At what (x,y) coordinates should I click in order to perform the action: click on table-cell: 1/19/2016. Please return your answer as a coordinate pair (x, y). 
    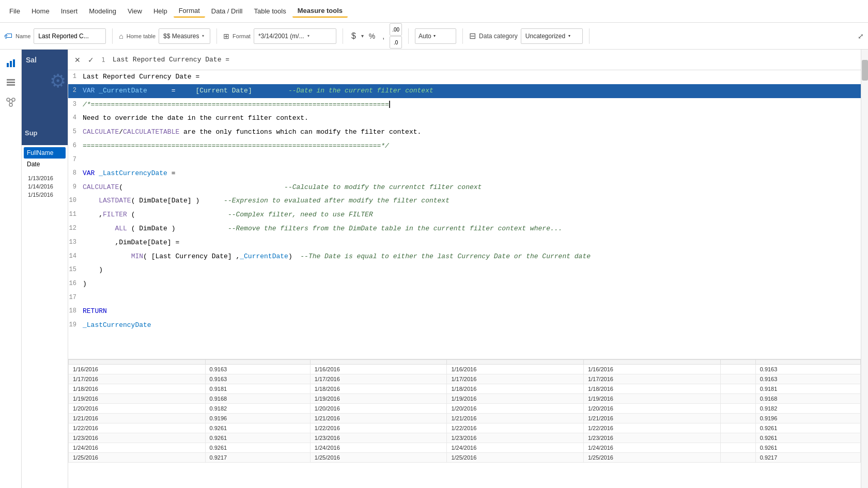
    Looking at the image, I should click on (516, 399).